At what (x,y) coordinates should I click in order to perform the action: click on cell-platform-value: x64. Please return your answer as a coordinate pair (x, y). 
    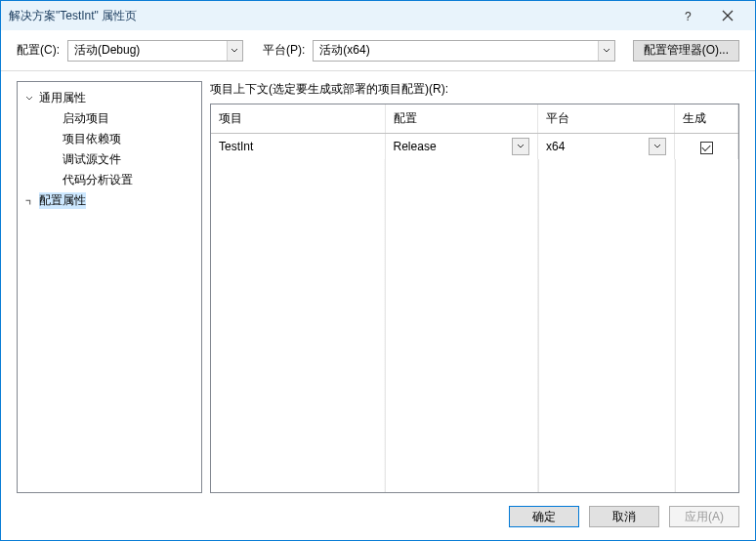
    Looking at the image, I should click on (555, 146).